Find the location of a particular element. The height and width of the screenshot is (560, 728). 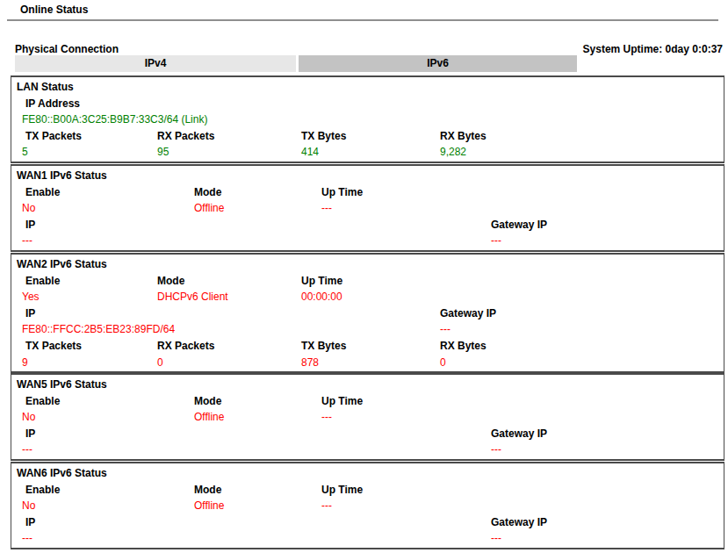

wan5-ip-label-row: IP Gateway IP is located at coordinates (367, 434).